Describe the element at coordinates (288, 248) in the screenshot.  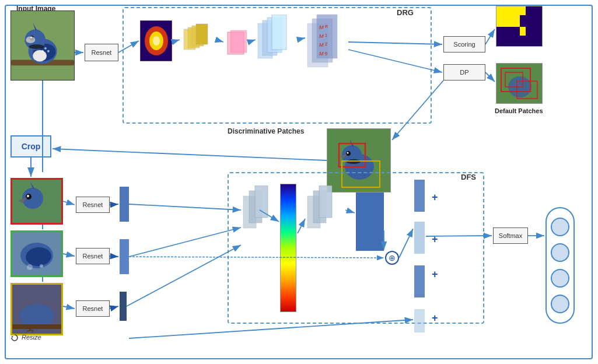
I see `colorbar` at that location.